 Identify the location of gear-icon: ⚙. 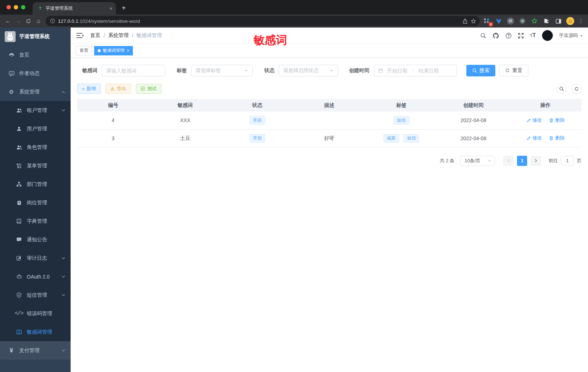
(12, 92).